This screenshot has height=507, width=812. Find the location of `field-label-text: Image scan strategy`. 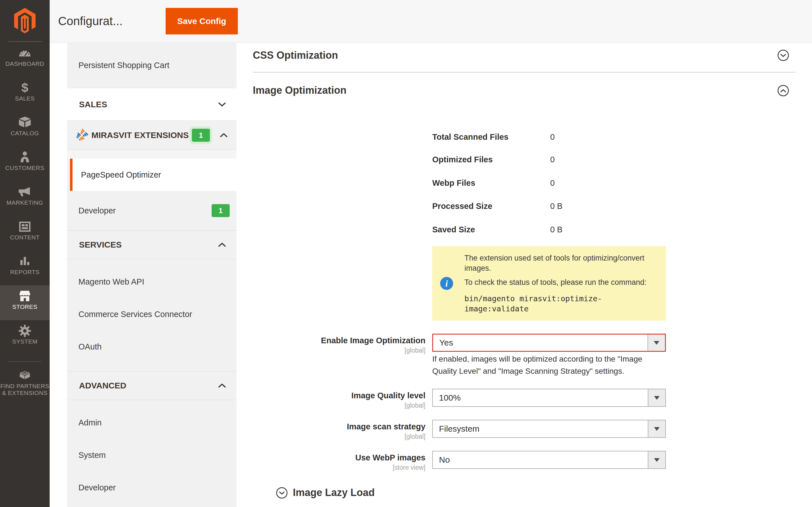

field-label-text: Image scan strategy is located at coordinates (355, 427).